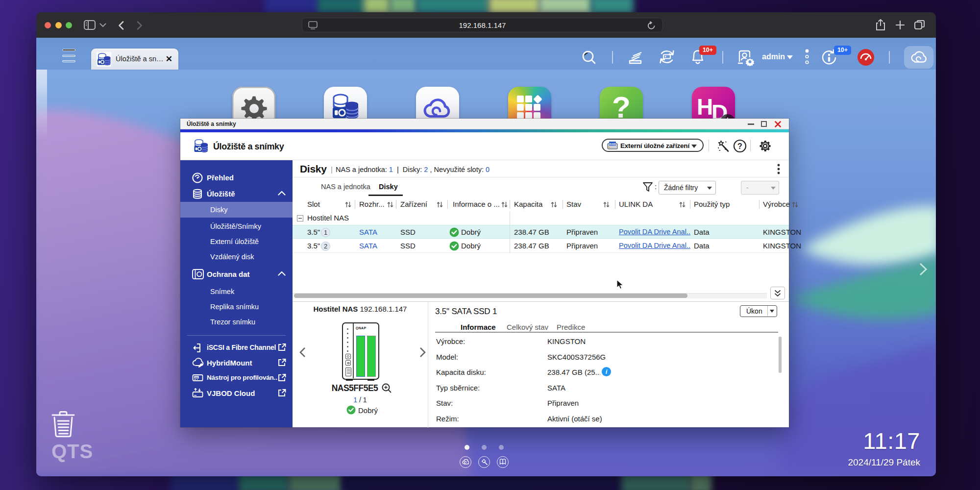  Describe the element at coordinates (361, 328) in the screenshot. I see `svg-text: QNAP` at that location.